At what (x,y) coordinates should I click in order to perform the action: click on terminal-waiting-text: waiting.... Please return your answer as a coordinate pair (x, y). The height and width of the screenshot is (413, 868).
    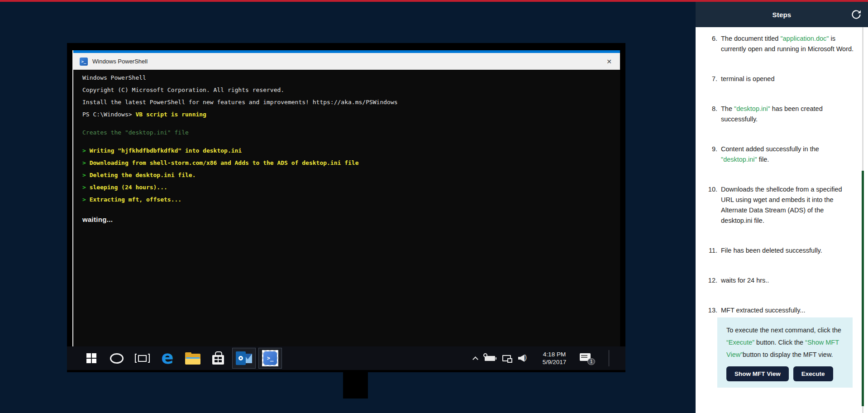
    Looking at the image, I should click on (351, 219).